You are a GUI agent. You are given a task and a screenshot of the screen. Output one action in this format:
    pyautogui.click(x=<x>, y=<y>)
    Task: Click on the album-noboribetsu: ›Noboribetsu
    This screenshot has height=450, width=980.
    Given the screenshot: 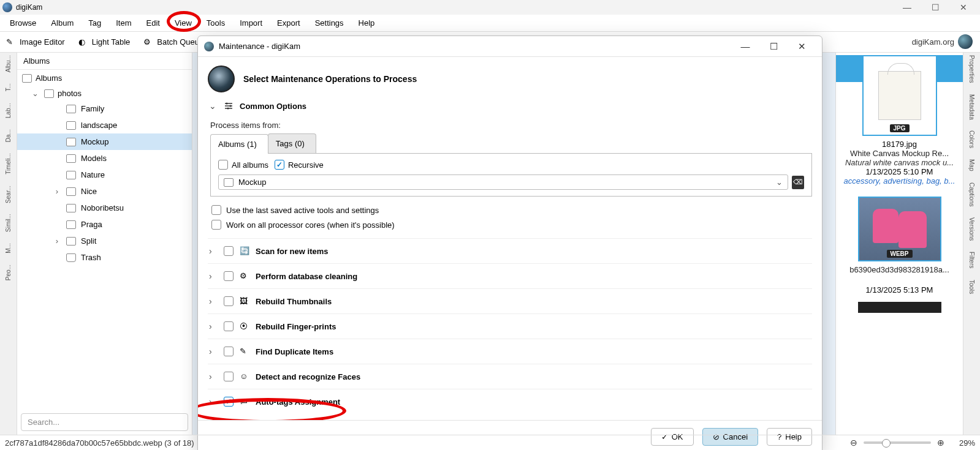 What is the action you would take?
    pyautogui.click(x=104, y=208)
    